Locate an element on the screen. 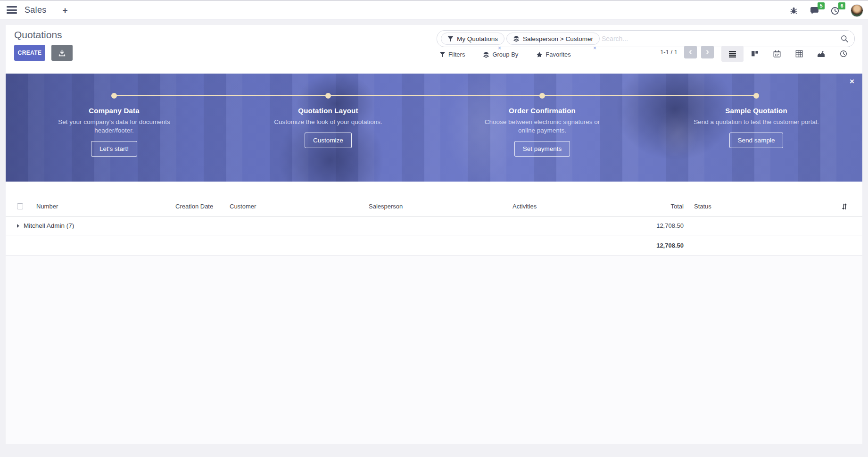  top-navbar: Sales + 5 6 is located at coordinates (434, 9).